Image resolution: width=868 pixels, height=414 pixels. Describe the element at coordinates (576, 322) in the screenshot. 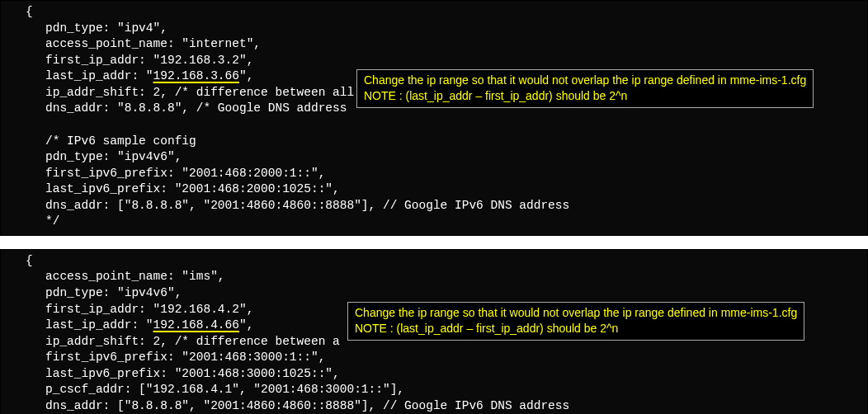

I see `annotation-callout-bottom: Change the ip range so that it would not…` at that location.